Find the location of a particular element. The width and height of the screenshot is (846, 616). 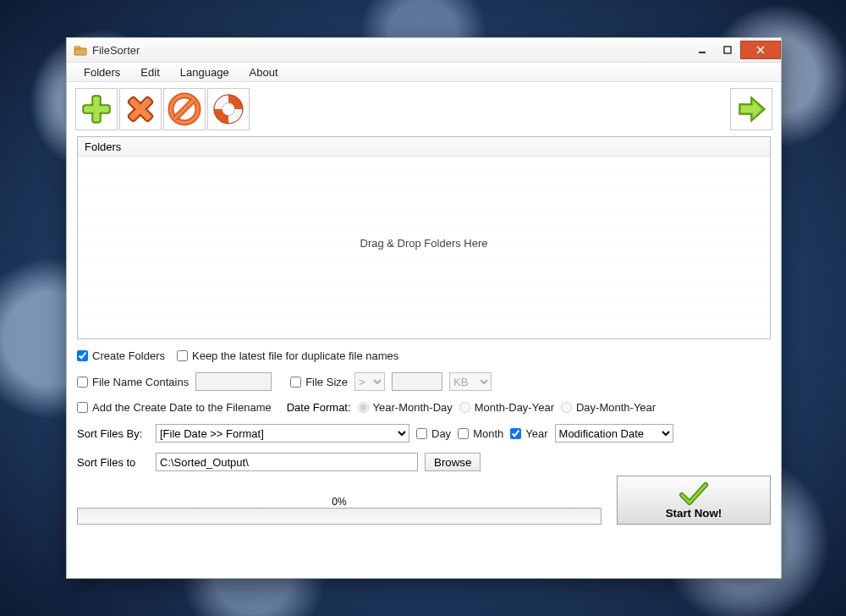

toolbar is located at coordinates (424, 107).